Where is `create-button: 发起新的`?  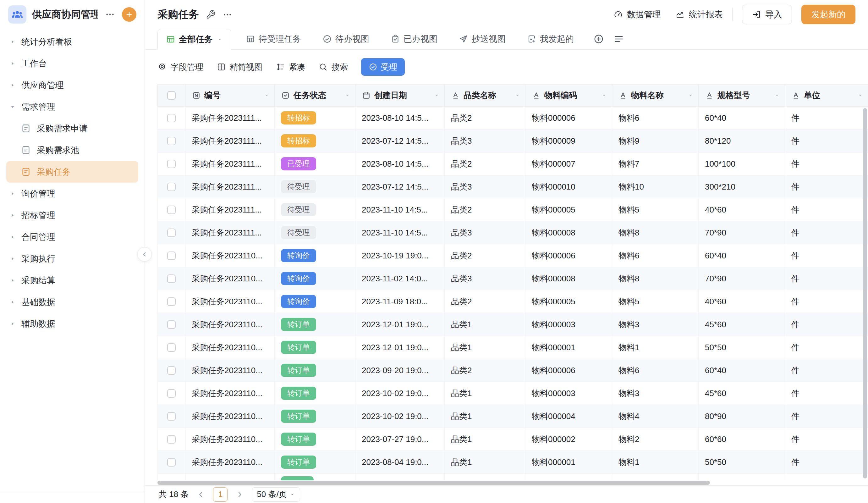 create-button: 发起新的 is located at coordinates (829, 14).